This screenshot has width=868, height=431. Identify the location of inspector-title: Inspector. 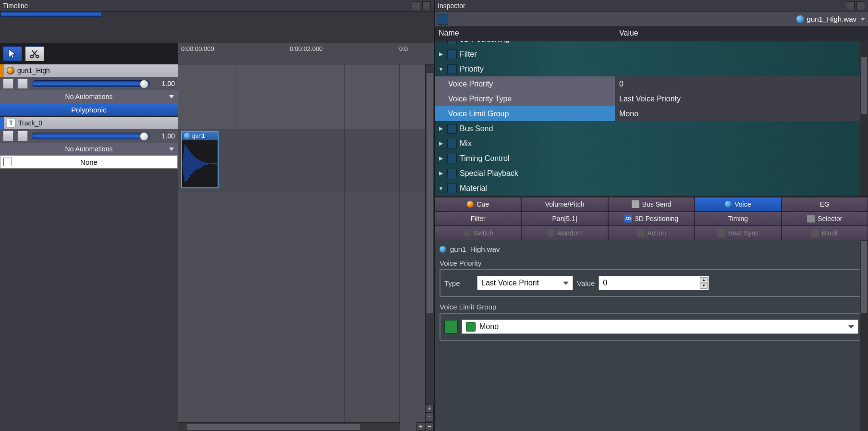
(452, 6).